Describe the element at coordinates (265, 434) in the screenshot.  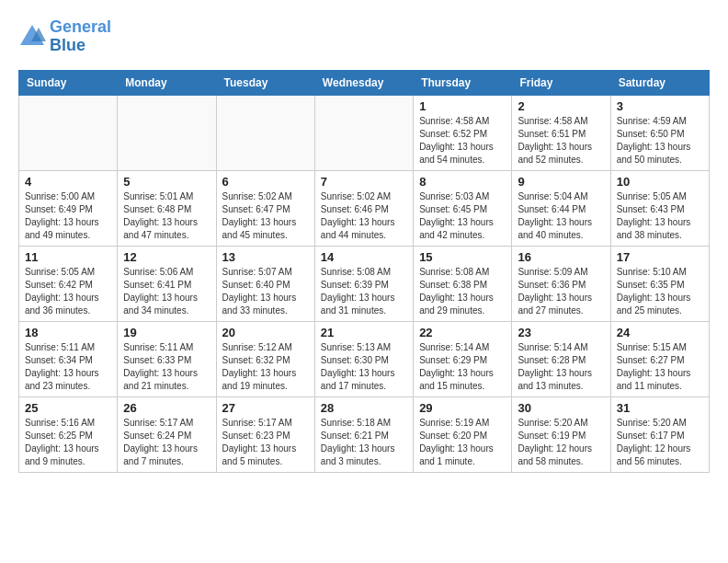
I see `calendar-cell: 27Sunrise: 5:17 AMSunset: 6:23 PMDayligh…` at that location.